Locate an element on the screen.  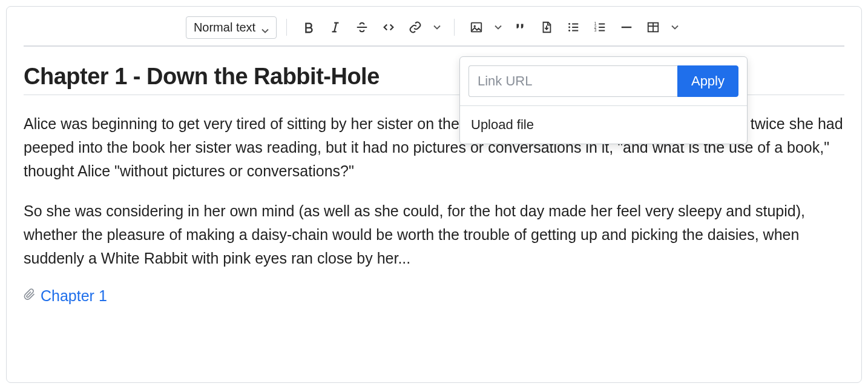
link-button is located at coordinates (415, 27).